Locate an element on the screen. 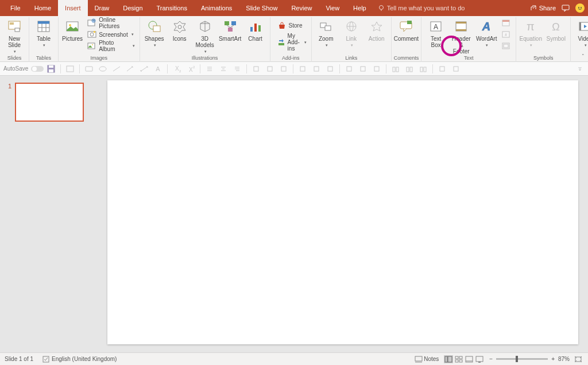 This screenshot has width=588, height=365. screenshot-button: Screenshot is located at coordinates (111, 34).